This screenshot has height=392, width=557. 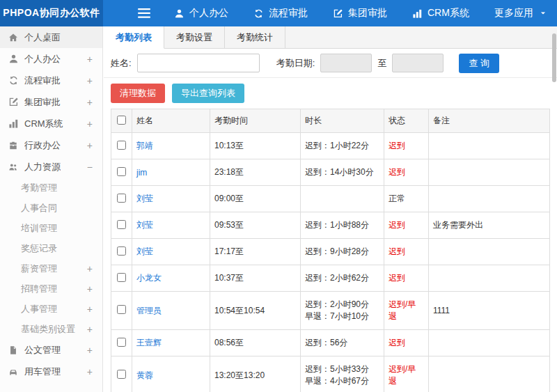 I want to click on col-header-name: 姓名, so click(x=171, y=121).